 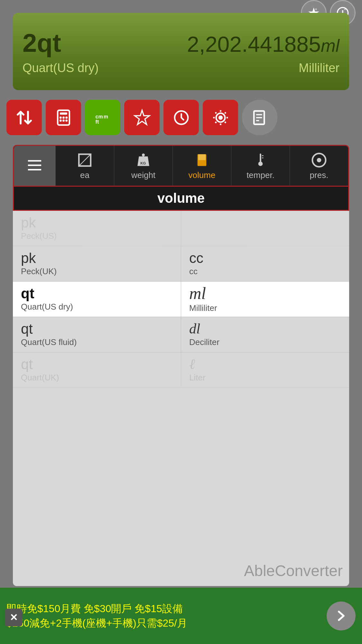 What do you see at coordinates (97, 121) in the screenshot?
I see `svg-text: ft` at bounding box center [97, 121].